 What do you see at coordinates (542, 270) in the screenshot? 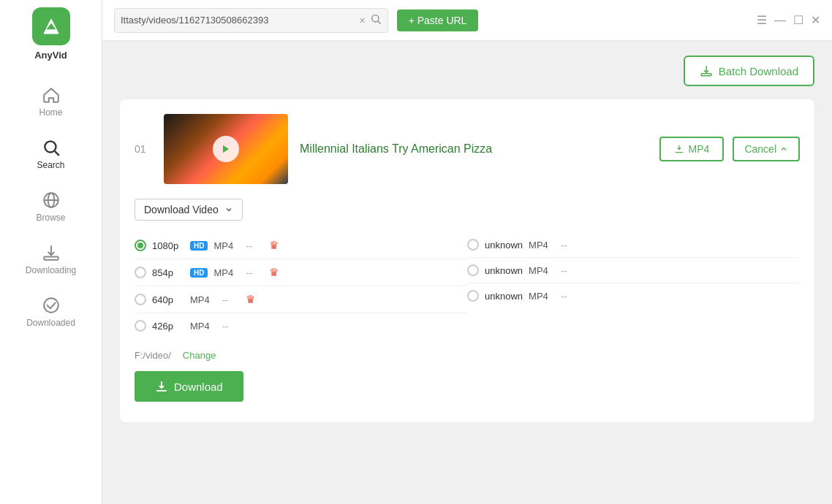
I see `format-unknown-2: MP4` at bounding box center [542, 270].